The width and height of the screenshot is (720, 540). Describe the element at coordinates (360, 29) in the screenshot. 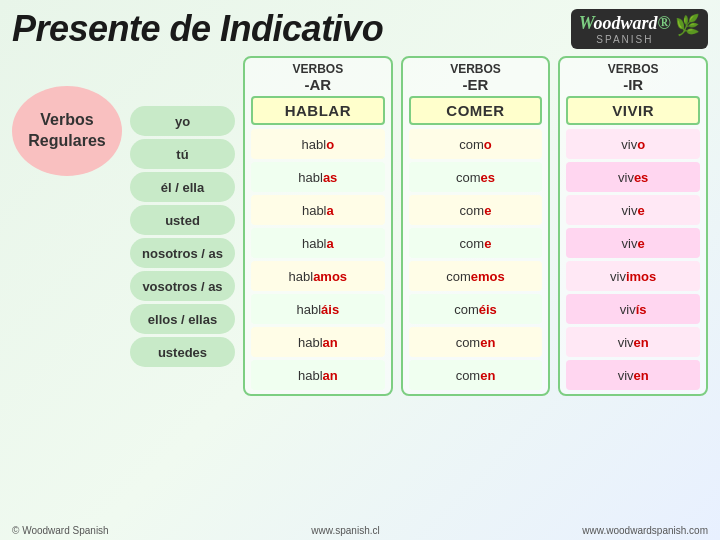

I see `header: Presente de Indicativo Woodward® SPANISH…` at that location.